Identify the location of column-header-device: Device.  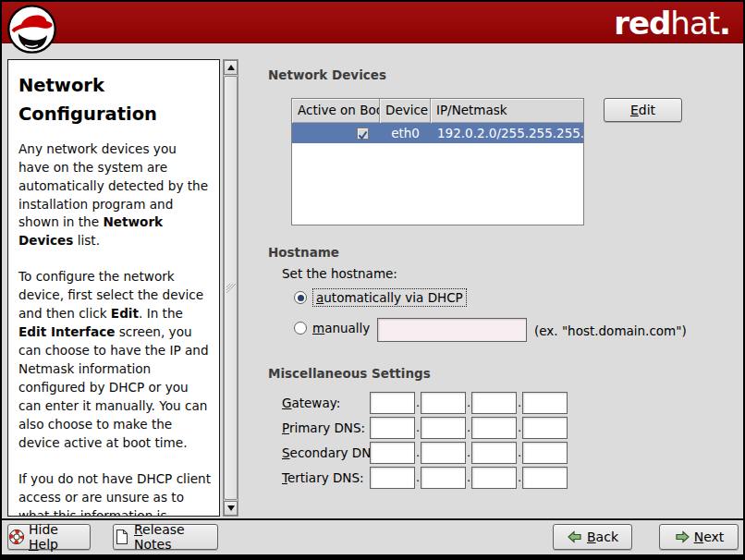
(405, 111).